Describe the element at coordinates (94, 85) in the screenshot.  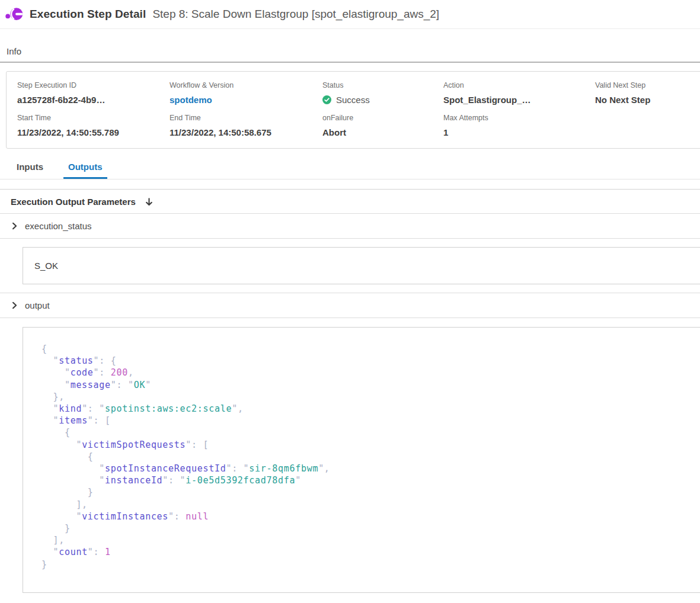
I see `field-label: Step Execution ID` at that location.